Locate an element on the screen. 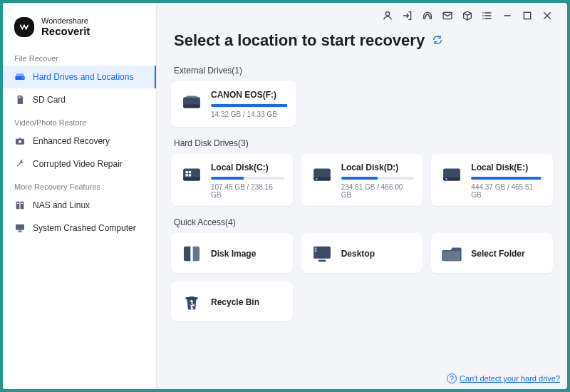  headset-icon is located at coordinates (428, 16).